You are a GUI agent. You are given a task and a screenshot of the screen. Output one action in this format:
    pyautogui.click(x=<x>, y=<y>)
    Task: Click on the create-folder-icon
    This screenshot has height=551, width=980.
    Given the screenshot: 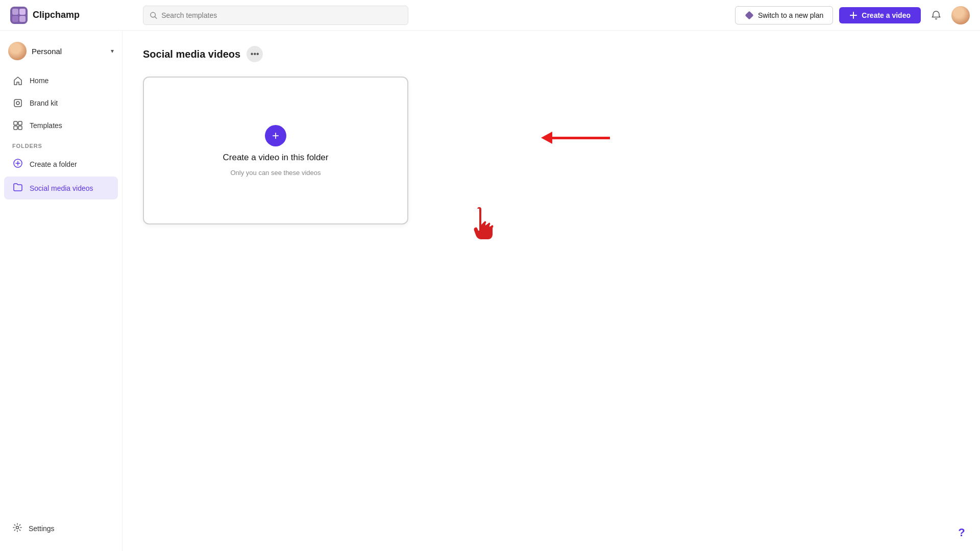 What is the action you would take?
    pyautogui.click(x=18, y=164)
    